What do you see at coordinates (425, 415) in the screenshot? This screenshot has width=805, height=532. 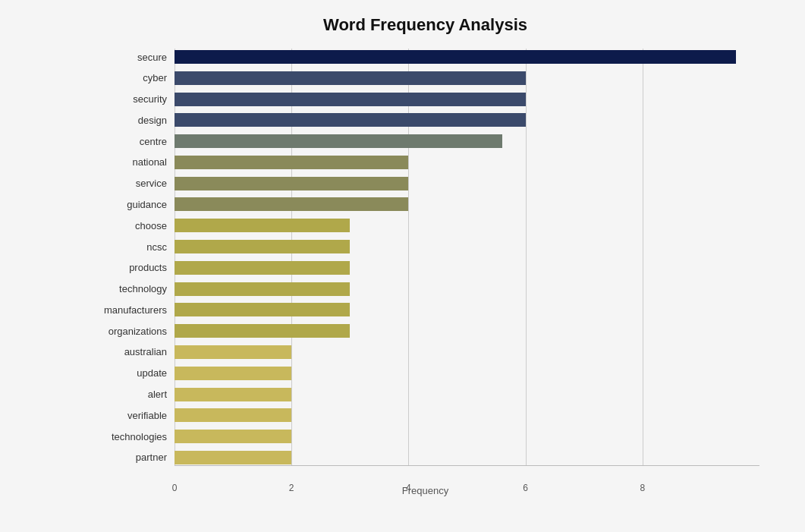 I see `bar-row: verifiable` at bounding box center [425, 415].